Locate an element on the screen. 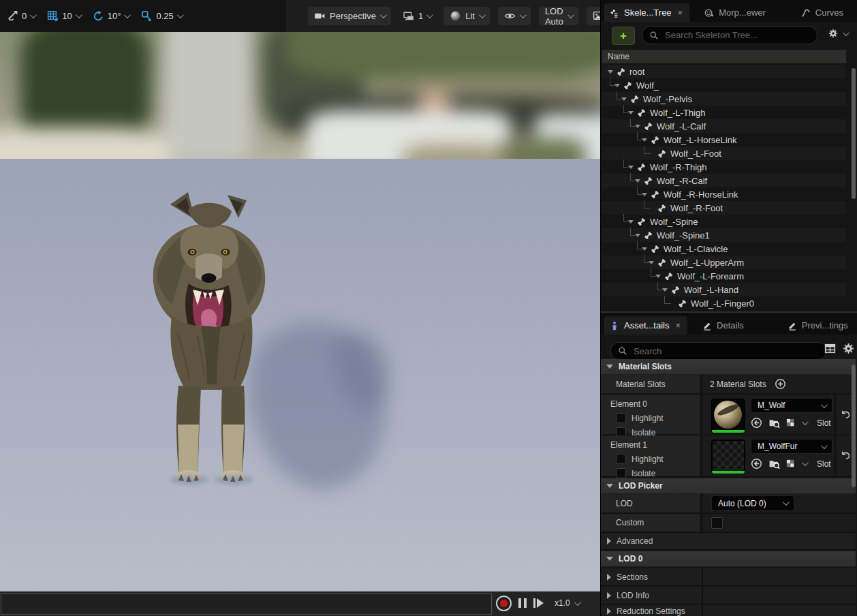 Image resolution: width=857 pixels, height=616 pixels. material-slots-count: 2 Material Slots is located at coordinates (738, 384).